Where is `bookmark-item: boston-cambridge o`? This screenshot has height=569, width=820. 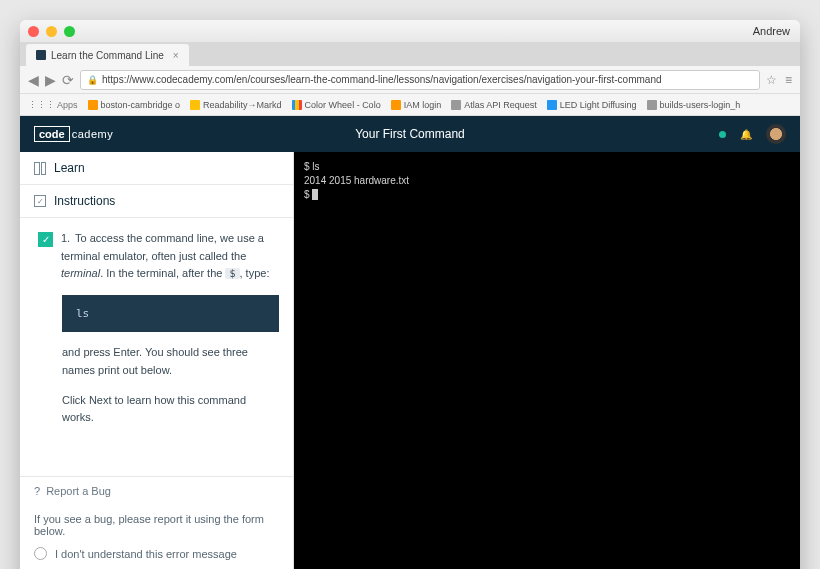
bookmark-item: boston-cambridge o is located at coordinates (134, 105).